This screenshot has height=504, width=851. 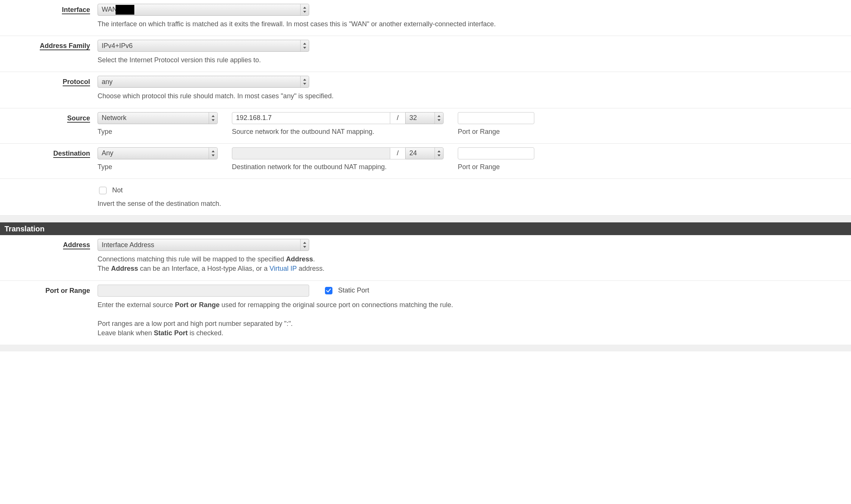 What do you see at coordinates (426, 229) in the screenshot?
I see `translation-section-header: Translation` at bounding box center [426, 229].